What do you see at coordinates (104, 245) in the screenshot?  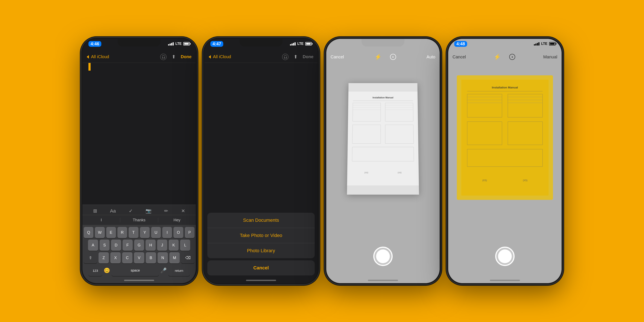 I see `key-s: S` at bounding box center [104, 245].